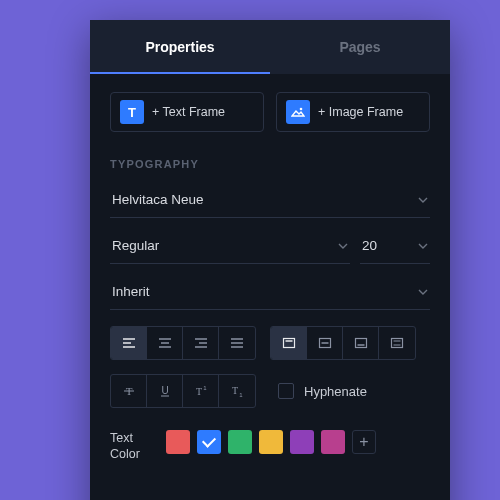  Describe the element at coordinates (187, 112) in the screenshot. I see `add-text-frame-button: T + Text Frame` at that location.